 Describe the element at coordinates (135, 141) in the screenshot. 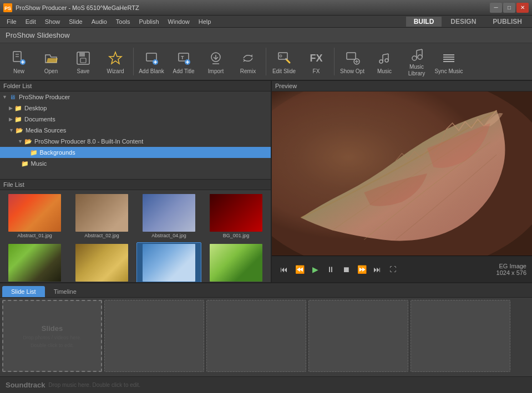

I see `tree-item-builtin: ▼ 📂 ProShow Producer 8.0 - Built-In Cont…` at that location.